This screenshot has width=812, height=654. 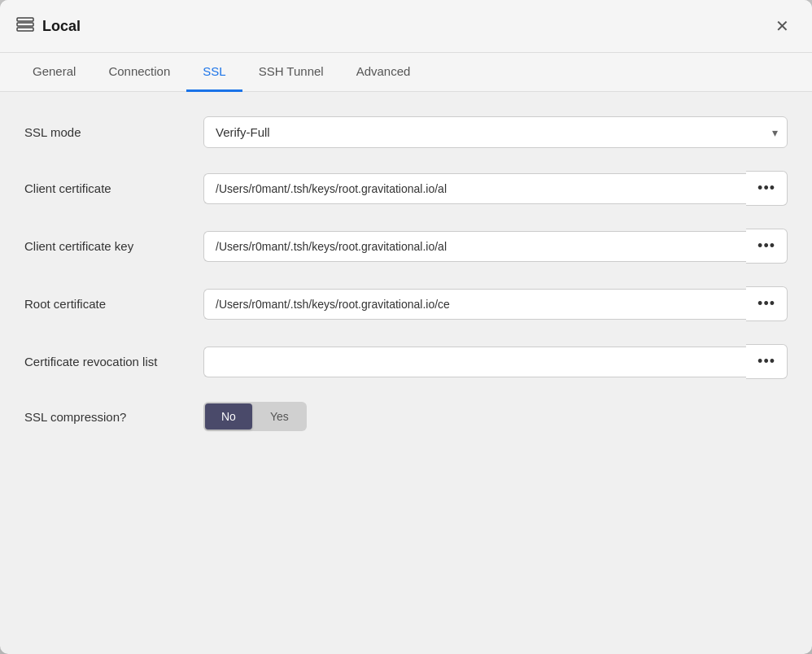 I want to click on client-cert-input, so click(x=475, y=189).